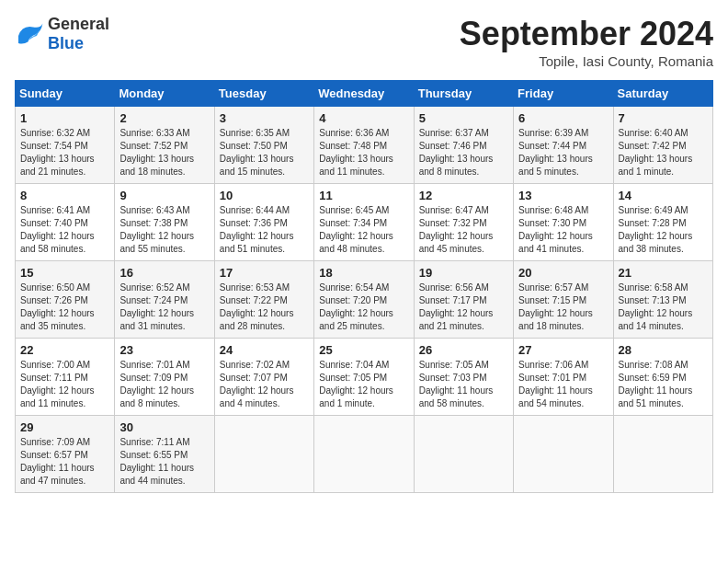 The height and width of the screenshot is (563, 728). What do you see at coordinates (664, 118) in the screenshot?
I see `day-number: 7` at bounding box center [664, 118].